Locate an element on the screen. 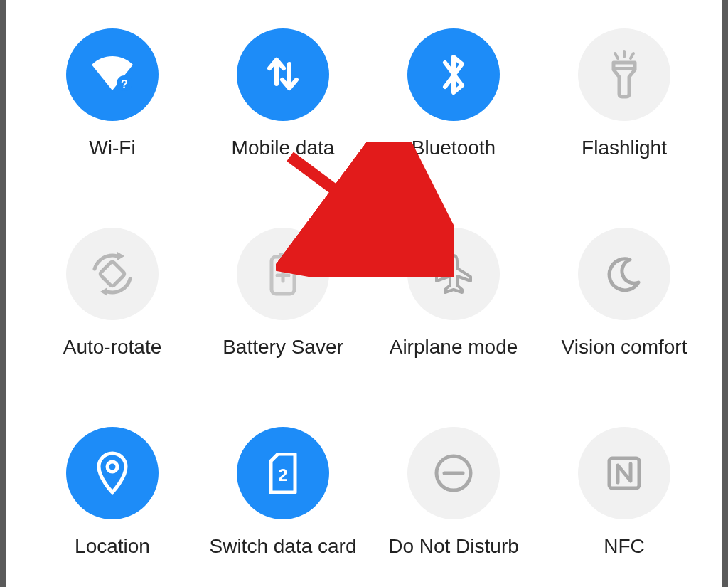 The width and height of the screenshot is (728, 587). tile-label: Wi-Fi is located at coordinates (112, 148).